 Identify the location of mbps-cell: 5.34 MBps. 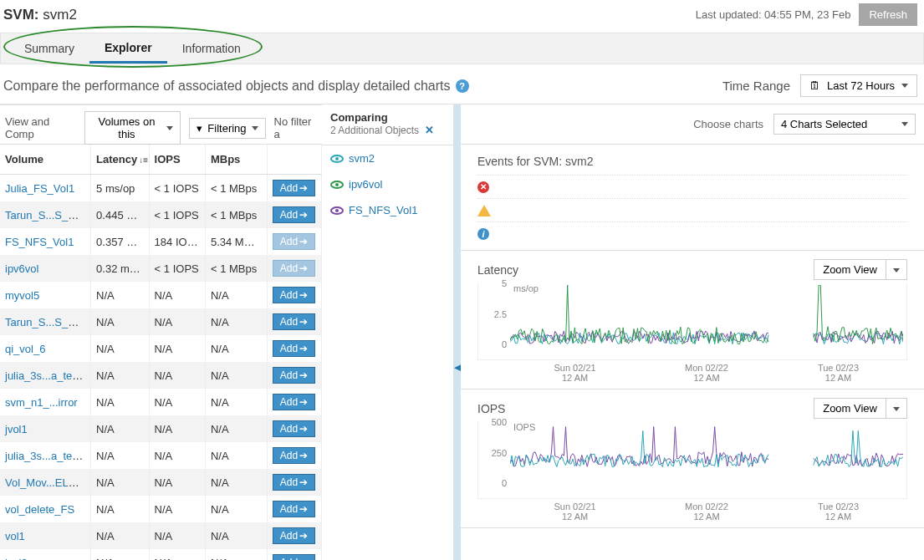
(236, 242).